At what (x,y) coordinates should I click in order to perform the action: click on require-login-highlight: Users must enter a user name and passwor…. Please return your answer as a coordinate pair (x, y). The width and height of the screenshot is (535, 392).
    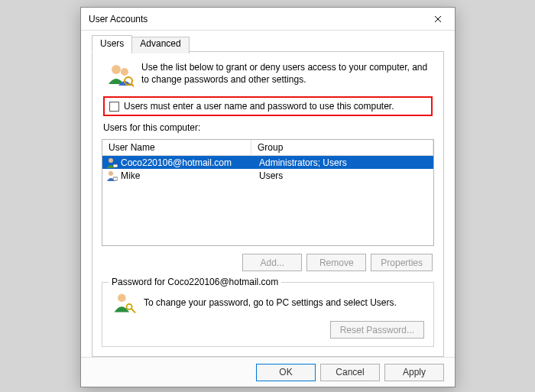
    Looking at the image, I should click on (268, 106).